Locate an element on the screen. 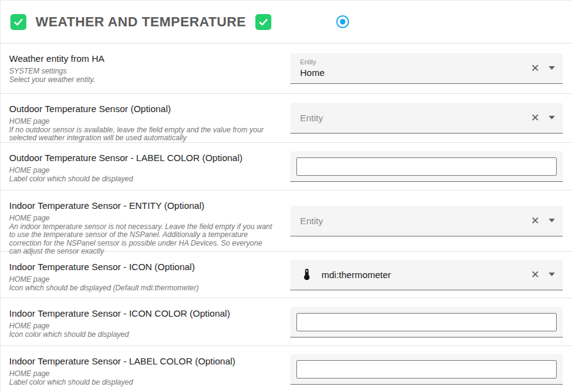 The width and height of the screenshot is (572, 392). setting-row-indoor-label-color: Indoor Temperature Sensor - LABEL COLOR … is located at coordinates (287, 369).